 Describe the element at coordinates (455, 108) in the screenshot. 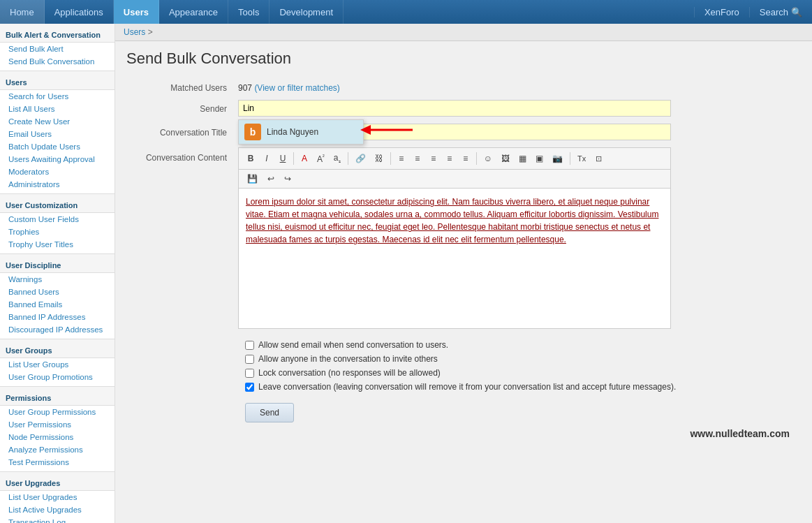

I see `sender-input` at that location.